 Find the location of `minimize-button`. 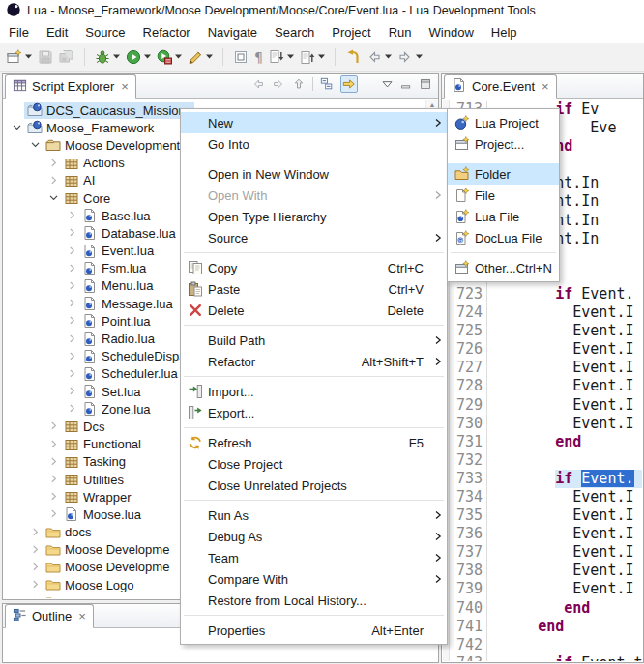

minimize-button is located at coordinates (406, 85).